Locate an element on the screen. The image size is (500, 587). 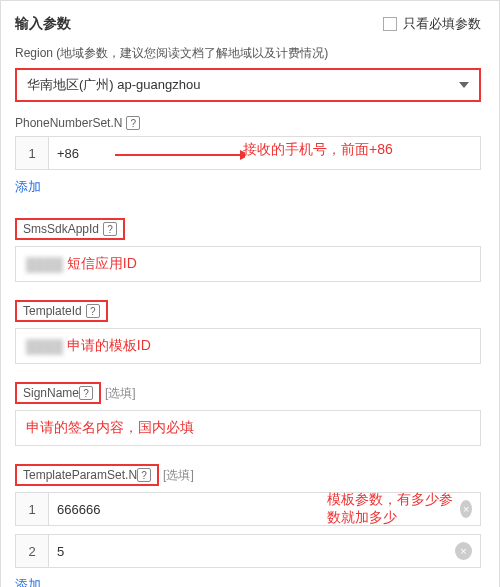
phone-label-text: PhoneNumberSet.N is located at coordinates (68, 123).